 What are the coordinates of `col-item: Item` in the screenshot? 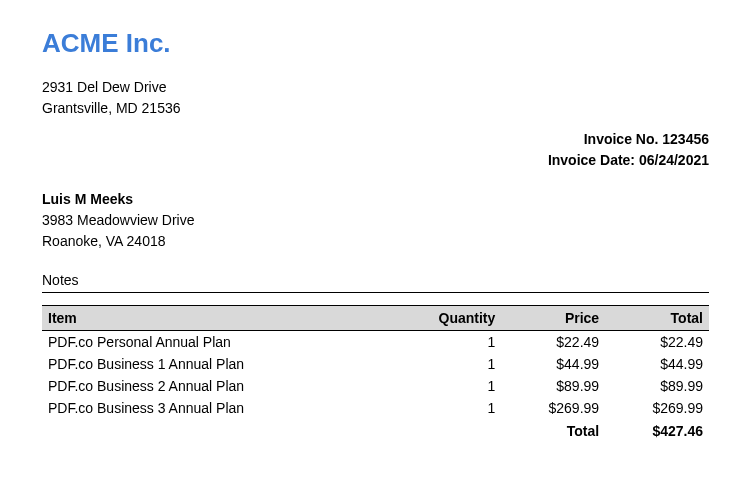 It's located at (214, 318).